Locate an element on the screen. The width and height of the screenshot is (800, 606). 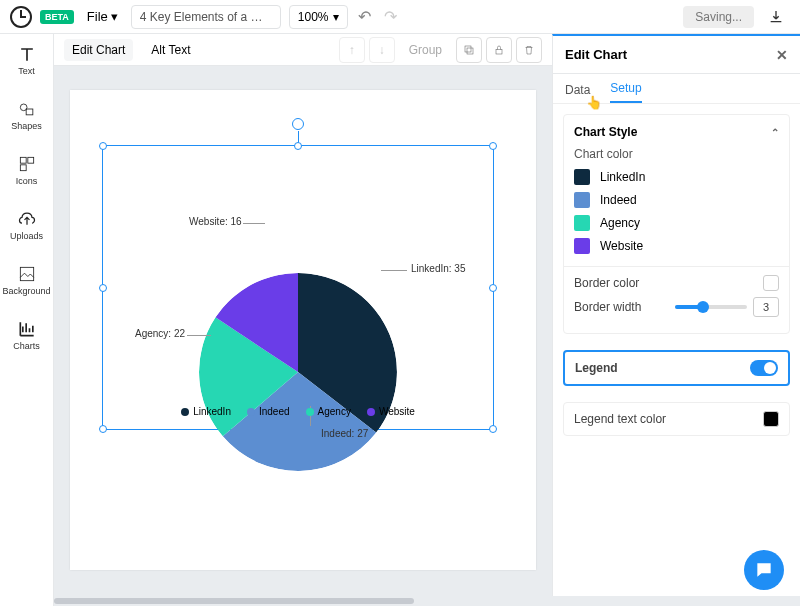
topbar: BETA File ▾ 4 Key Elements of a Micr... … is located at coordinates (400, 17).